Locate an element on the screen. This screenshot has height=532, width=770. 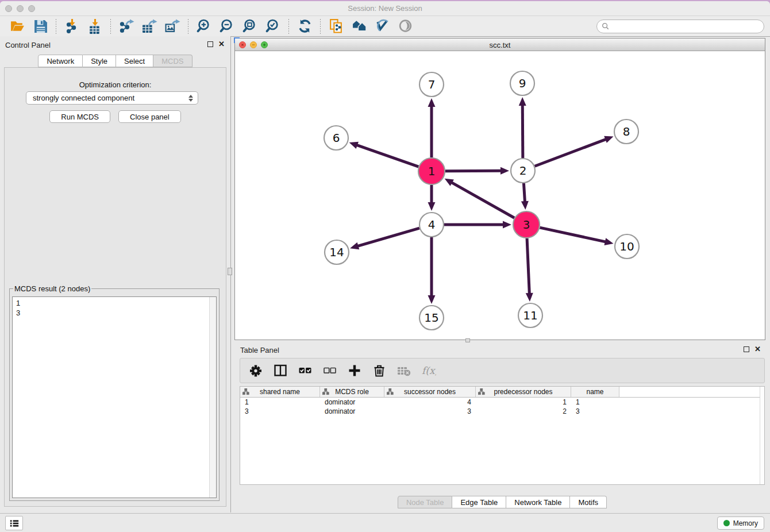
close-table-panel-icon: ✕ is located at coordinates (757, 349).